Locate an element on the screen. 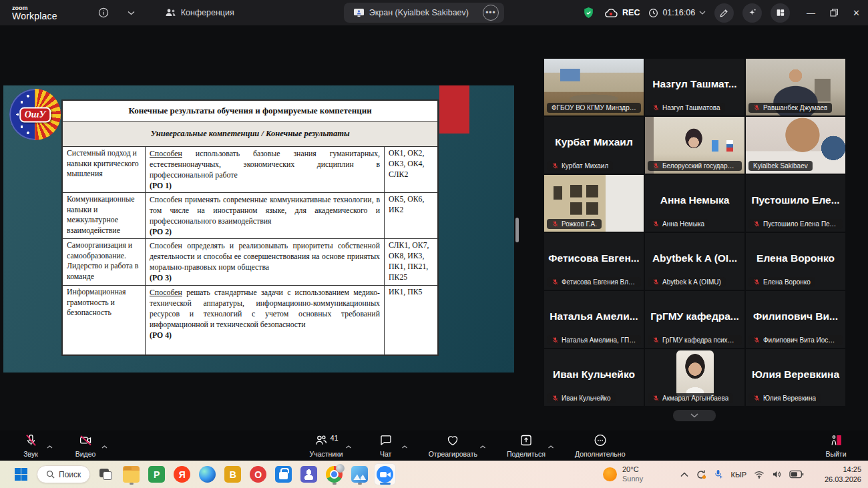 Image resolution: width=868 pixels, height=488 pixels. speaker-icon is located at coordinates (777, 474).